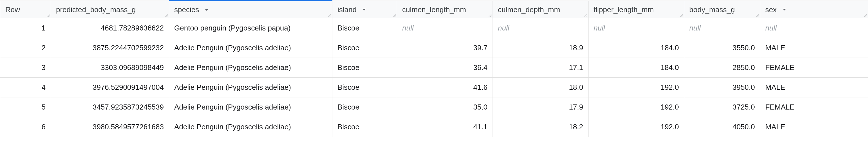 The width and height of the screenshot is (868, 155). Describe the element at coordinates (26, 87) in the screenshot. I see `cell-row: 4` at that location.